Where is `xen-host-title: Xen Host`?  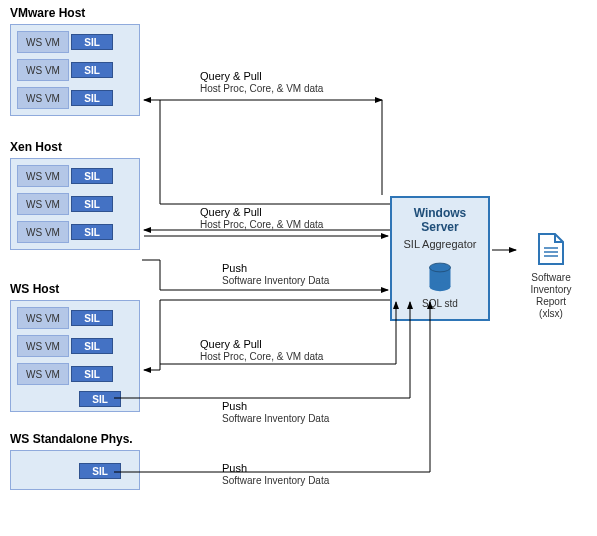 xen-host-title: Xen Host is located at coordinates (36, 147).